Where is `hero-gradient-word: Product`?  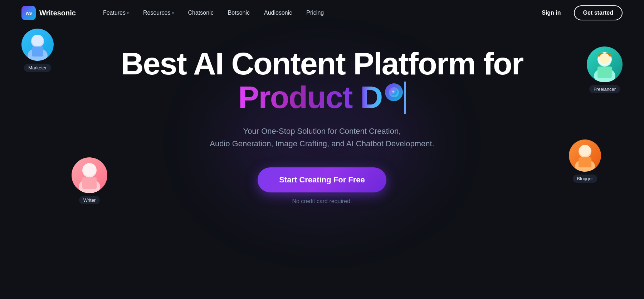
hero-gradient-word: Product is located at coordinates (299, 97).